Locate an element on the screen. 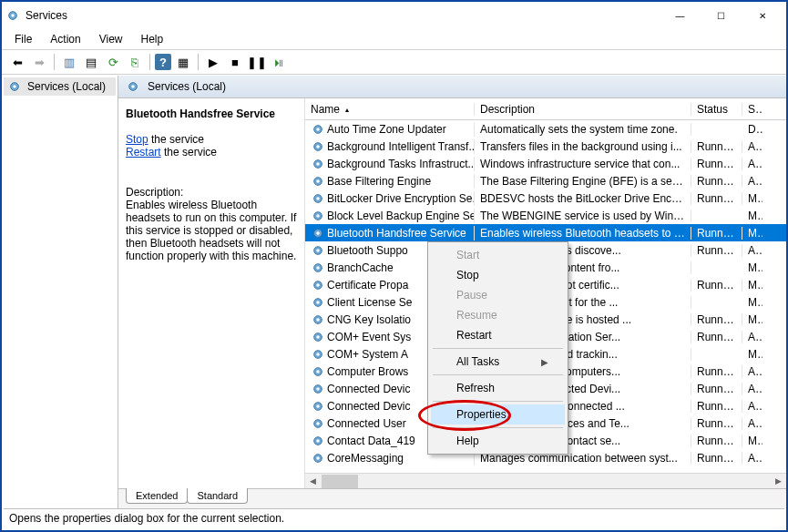  service-row: Background Tasks Infrastruct...Windows i… is located at coordinates (546, 164).